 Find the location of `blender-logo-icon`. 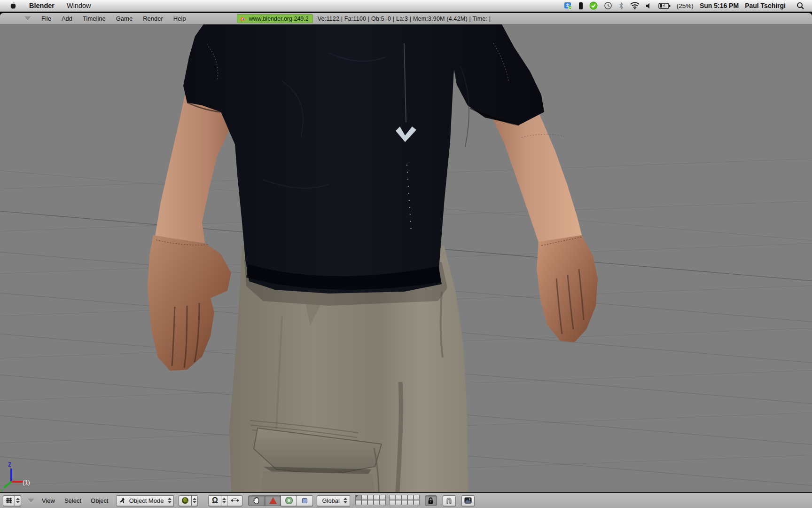

blender-logo-icon is located at coordinates (243, 19).